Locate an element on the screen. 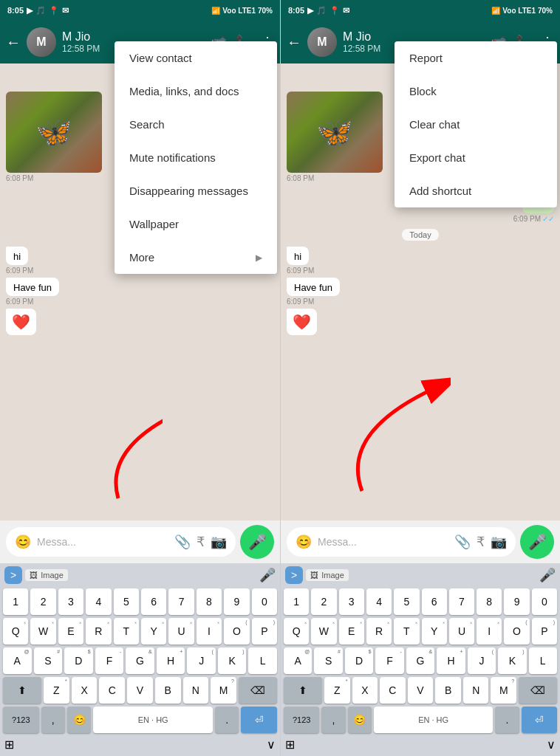 Image resolution: width=560 pixels, height=756 pixels. menu-more: More ▶ is located at coordinates (196, 257).